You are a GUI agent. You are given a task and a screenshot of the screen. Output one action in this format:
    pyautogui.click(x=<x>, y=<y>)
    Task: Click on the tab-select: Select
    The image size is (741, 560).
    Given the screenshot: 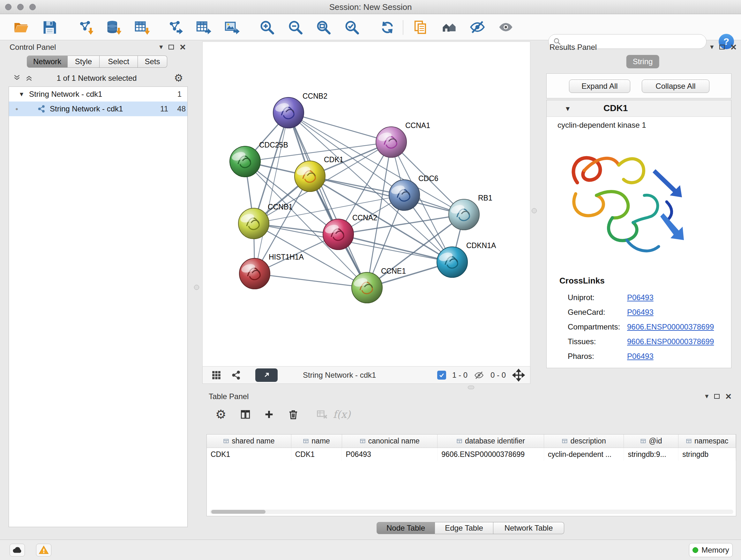 What is the action you would take?
    pyautogui.click(x=119, y=62)
    